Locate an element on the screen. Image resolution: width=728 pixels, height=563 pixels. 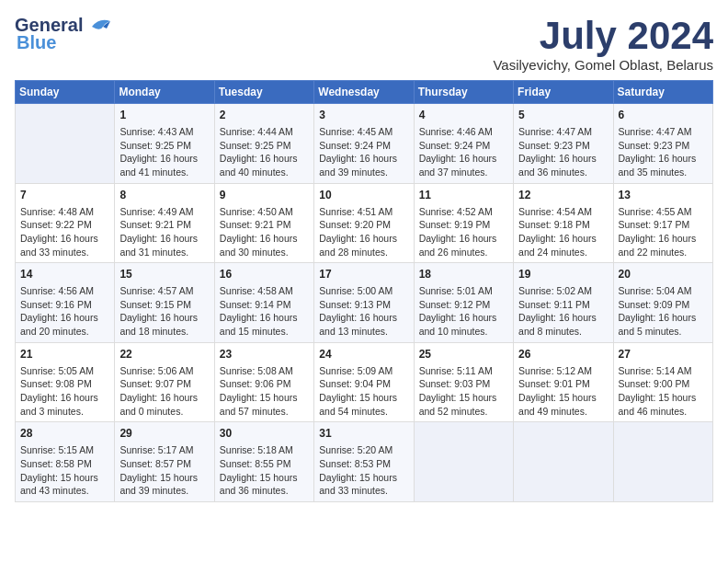
day-info: Sunrise: 4:44 AM Sunset: 9:25 PM Dayligh… is located at coordinates (265, 153).